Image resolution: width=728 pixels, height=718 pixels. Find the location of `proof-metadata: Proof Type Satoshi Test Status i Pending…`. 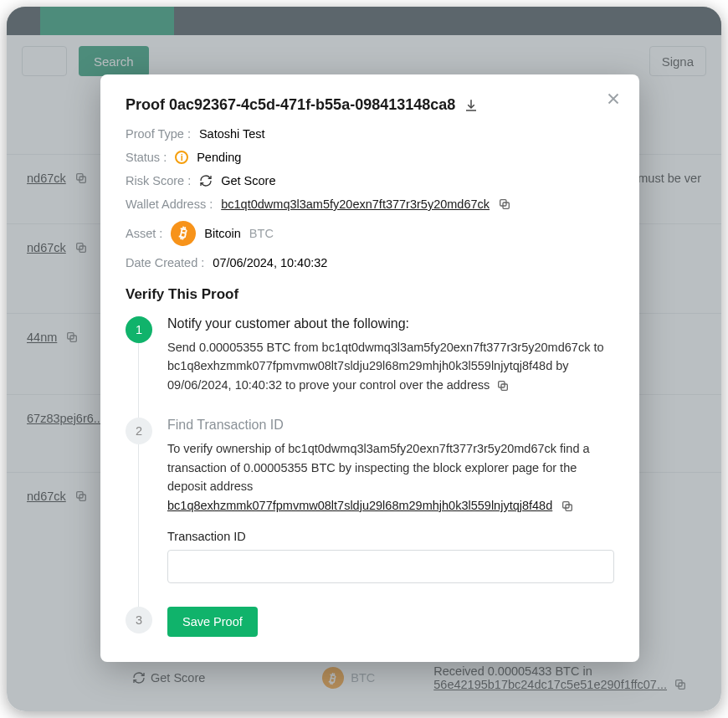

proof-metadata: Proof Type Satoshi Test Status i Pending… is located at coordinates (370, 198).